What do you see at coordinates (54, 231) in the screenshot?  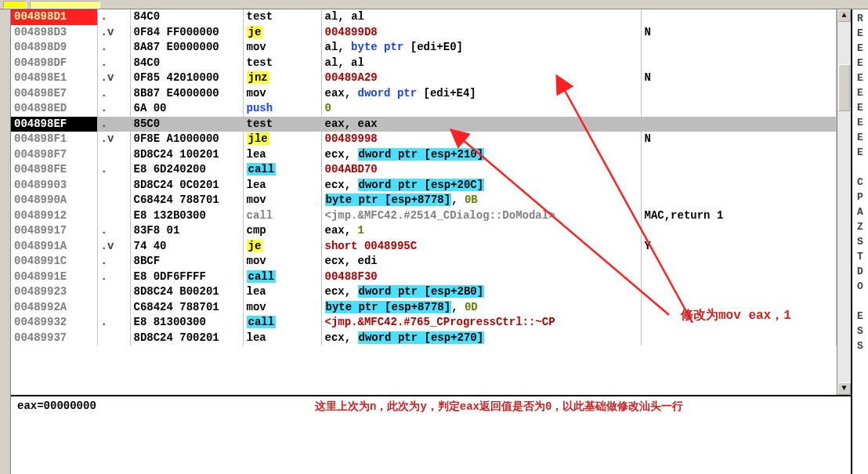 I see `address-cell: 00489917` at bounding box center [54, 231].